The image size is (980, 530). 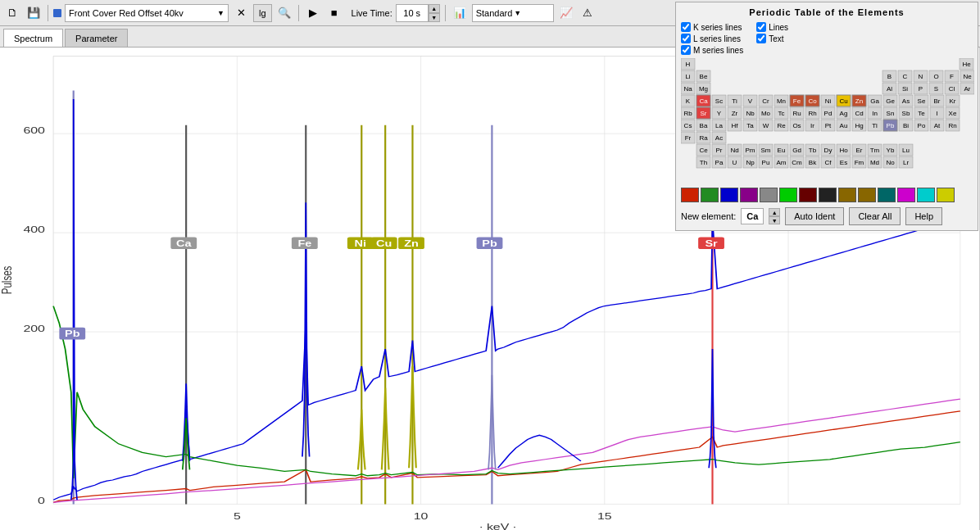 What do you see at coordinates (967, 64) in the screenshot?
I see `svg-text: He` at bounding box center [967, 64].